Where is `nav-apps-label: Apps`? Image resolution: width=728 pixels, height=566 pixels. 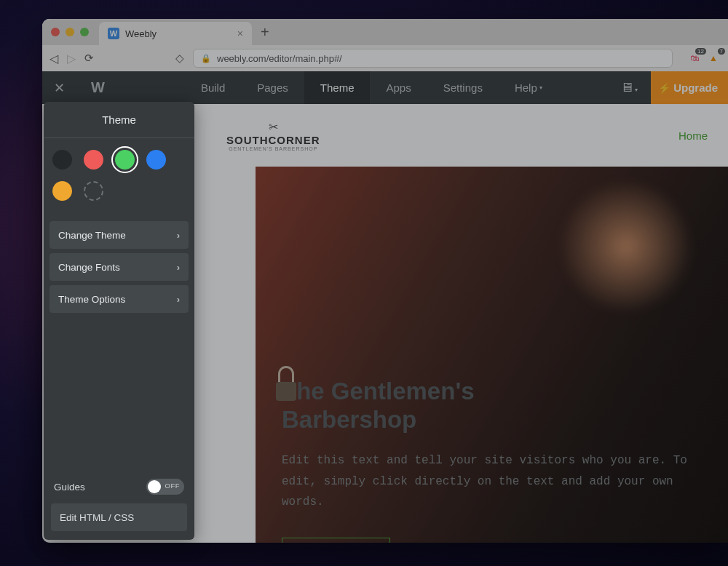 nav-apps-label: Apps is located at coordinates (398, 87).